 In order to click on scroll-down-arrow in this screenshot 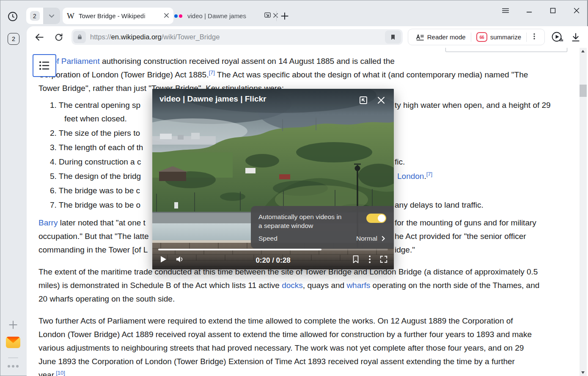, I will do `click(583, 373)`.